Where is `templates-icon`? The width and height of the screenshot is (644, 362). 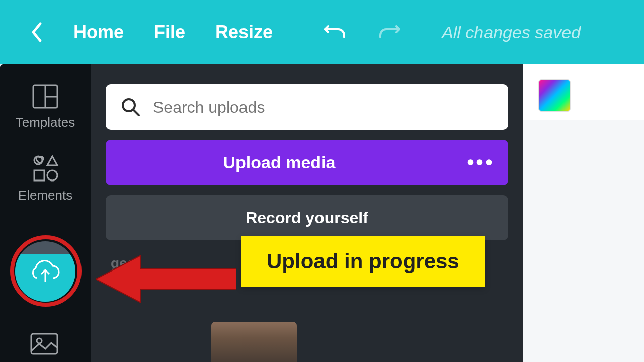 templates-icon is located at coordinates (45, 97).